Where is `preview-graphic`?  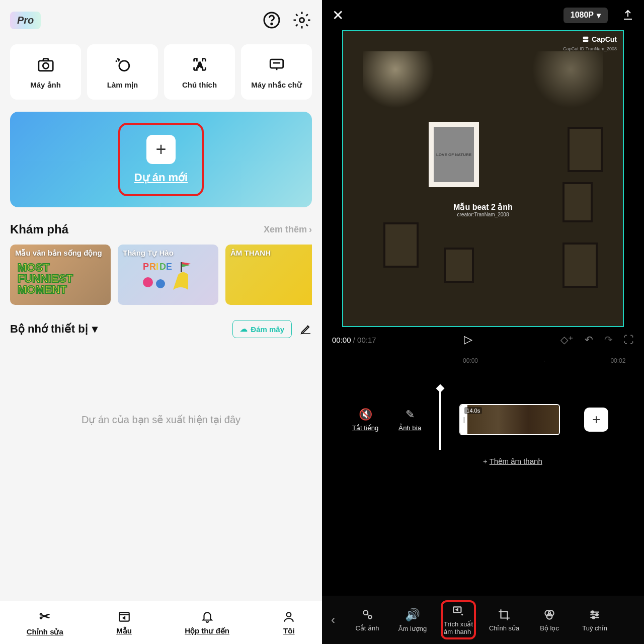 preview-graphic is located at coordinates (404, 82).